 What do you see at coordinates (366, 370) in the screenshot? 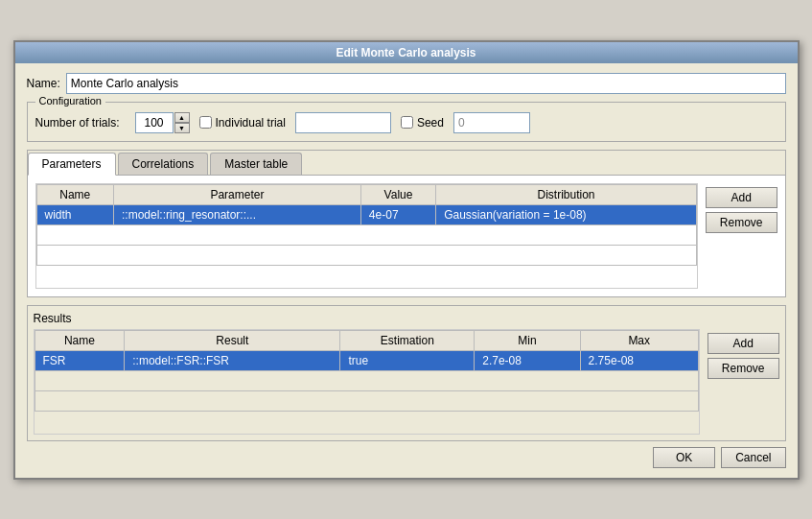
I see `results-table: Name Result Estimation Min Max FSR ::mod…` at bounding box center [366, 370].